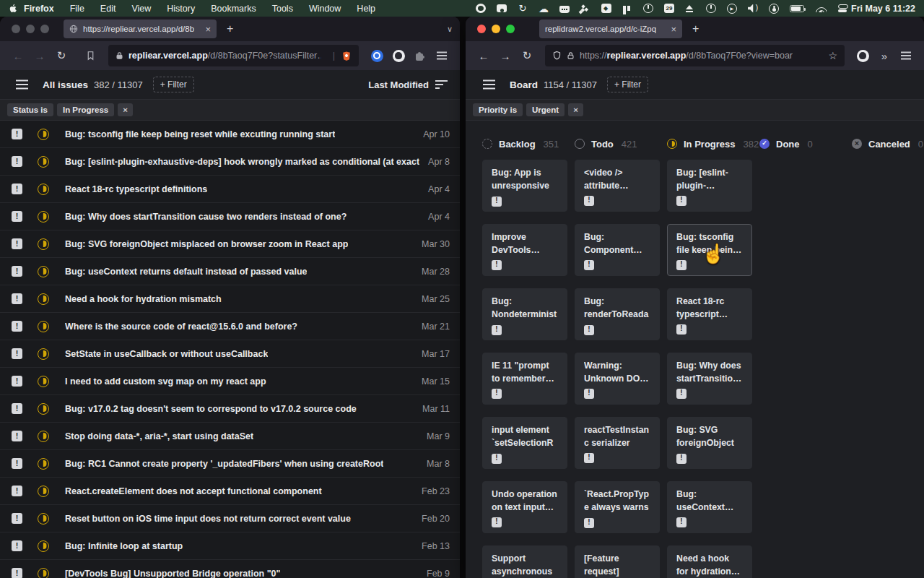 Image resolution: width=924 pixels, height=578 pixels. Describe the element at coordinates (420, 56) in the screenshot. I see `extensions-icon` at that location.